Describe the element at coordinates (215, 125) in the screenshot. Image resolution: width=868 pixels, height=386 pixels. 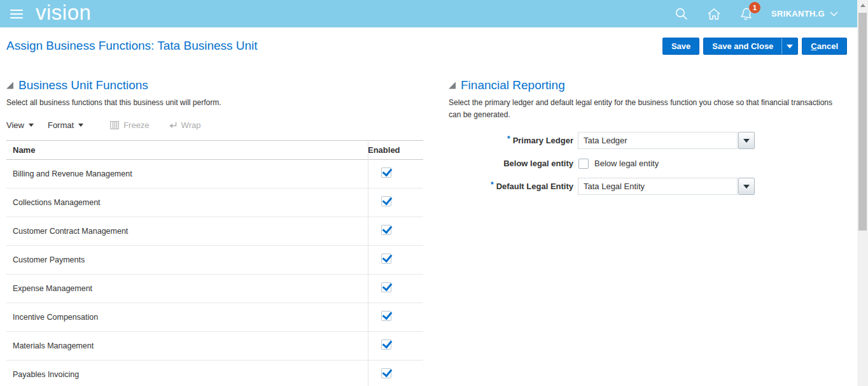
I see `table-toolbar: View Format Freeze Wrap` at that location.